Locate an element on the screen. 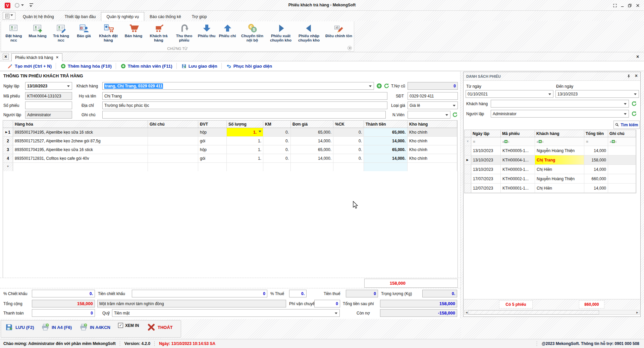 The width and height of the screenshot is (644, 348). sdt-field: 0329 029 411 is located at coordinates (433, 96).